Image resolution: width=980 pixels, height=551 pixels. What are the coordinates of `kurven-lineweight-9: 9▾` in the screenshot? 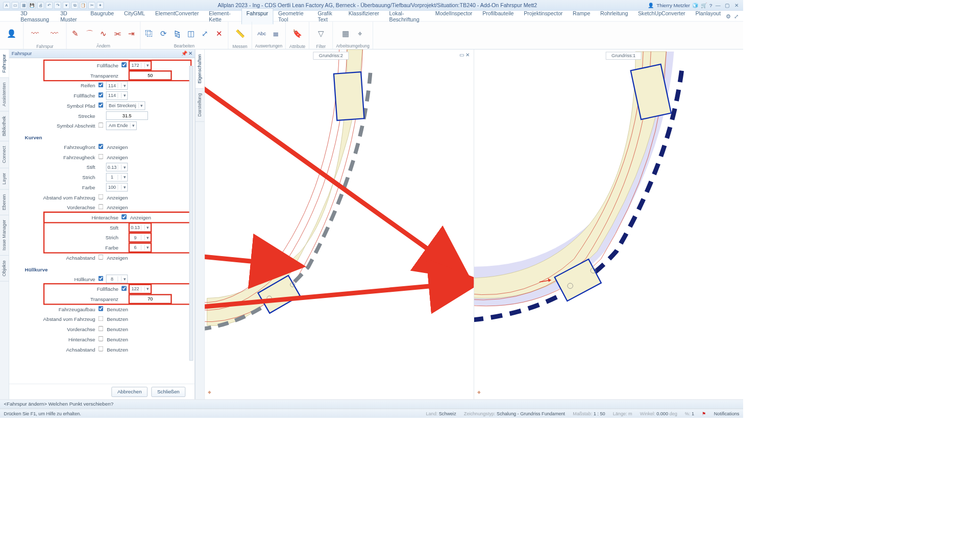 It's located at (140, 238).